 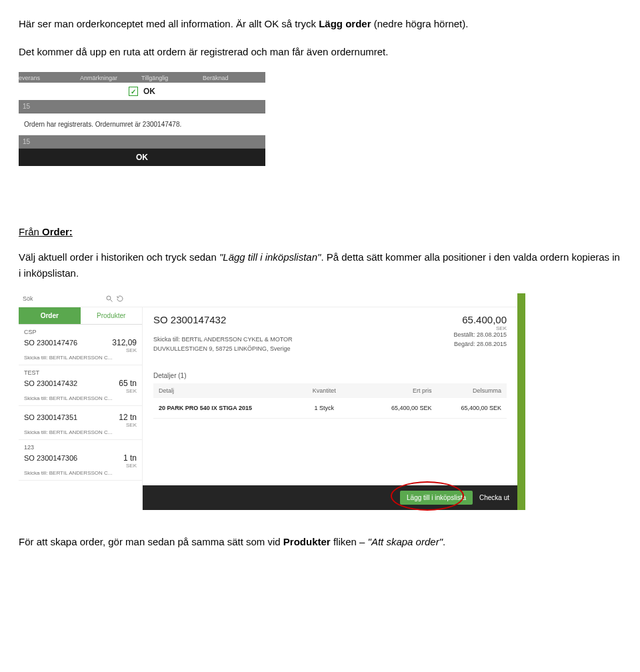 I want to click on doc-p4-d: ., so click(x=444, y=541).